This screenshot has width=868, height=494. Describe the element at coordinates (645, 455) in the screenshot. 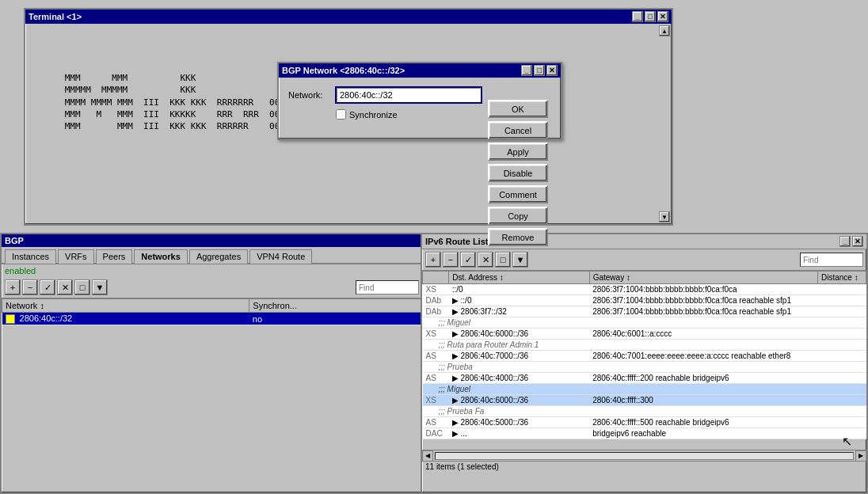

I see `ipv6-horizontal-scrollbar: ◀ ▶` at that location.